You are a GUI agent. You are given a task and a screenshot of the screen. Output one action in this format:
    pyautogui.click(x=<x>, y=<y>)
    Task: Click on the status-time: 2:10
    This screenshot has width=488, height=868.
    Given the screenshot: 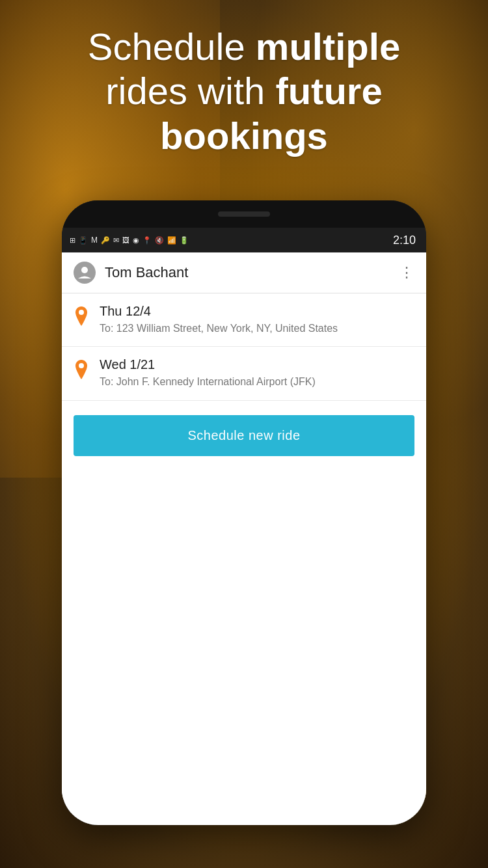 What is the action you would take?
    pyautogui.click(x=405, y=241)
    